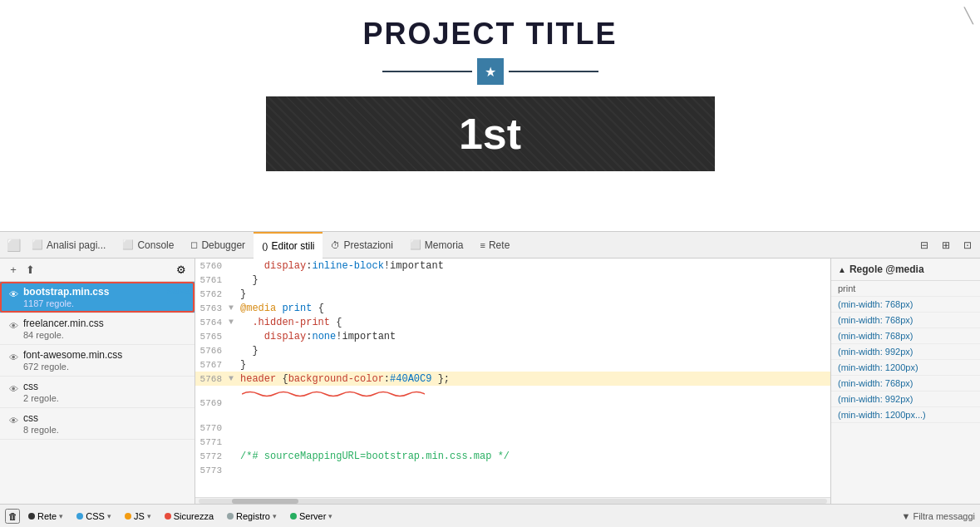 This screenshot has width=980, height=527. What do you see at coordinates (513, 442) in the screenshot?
I see `code-line-5771: 5771` at bounding box center [513, 442].